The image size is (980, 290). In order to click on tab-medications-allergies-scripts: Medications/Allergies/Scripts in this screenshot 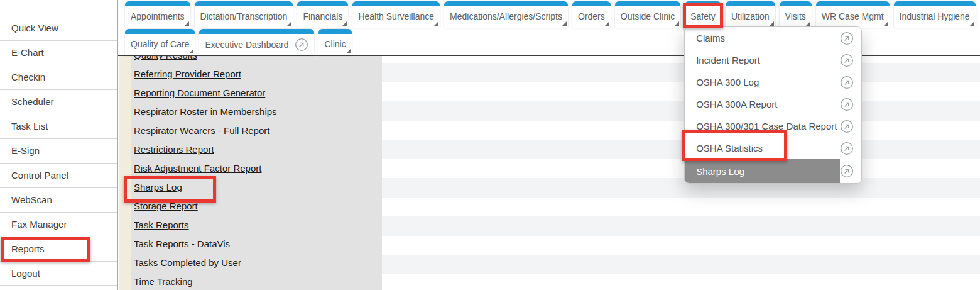, I will do `click(506, 14)`.